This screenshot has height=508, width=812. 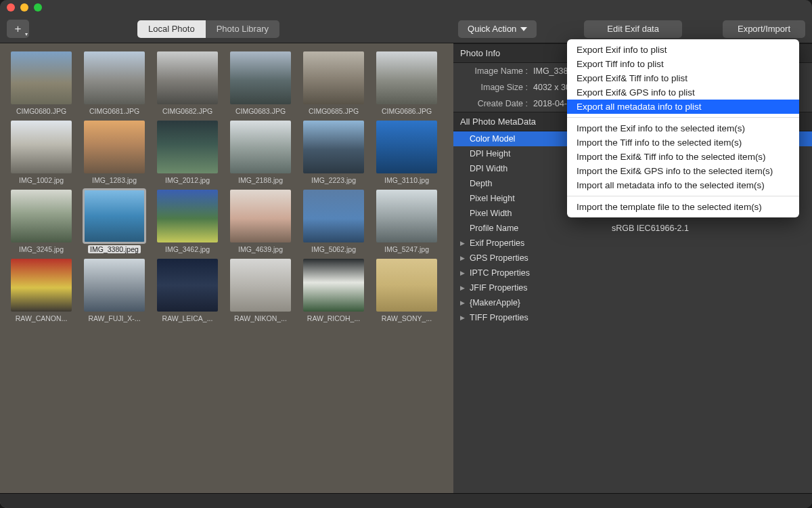 I want to click on thumbnail: IMG_2012.jpg, so click(x=187, y=152).